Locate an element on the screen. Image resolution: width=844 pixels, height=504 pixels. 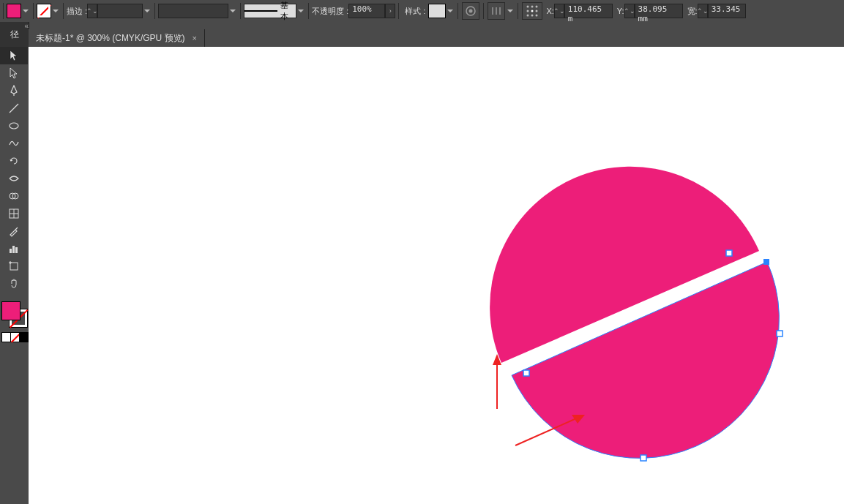
rotate-tool is located at coordinates (14, 161).